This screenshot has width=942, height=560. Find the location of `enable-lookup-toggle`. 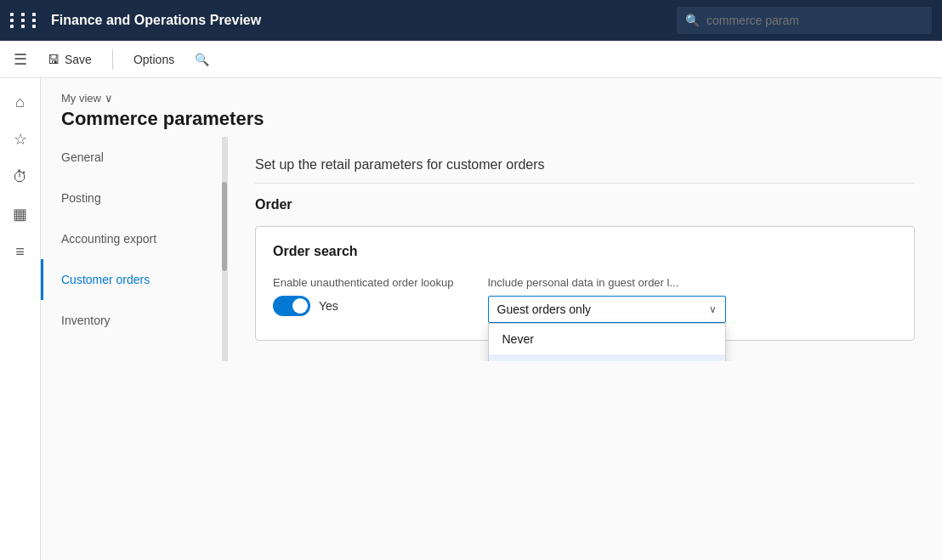

enable-lookup-toggle is located at coordinates (292, 306).